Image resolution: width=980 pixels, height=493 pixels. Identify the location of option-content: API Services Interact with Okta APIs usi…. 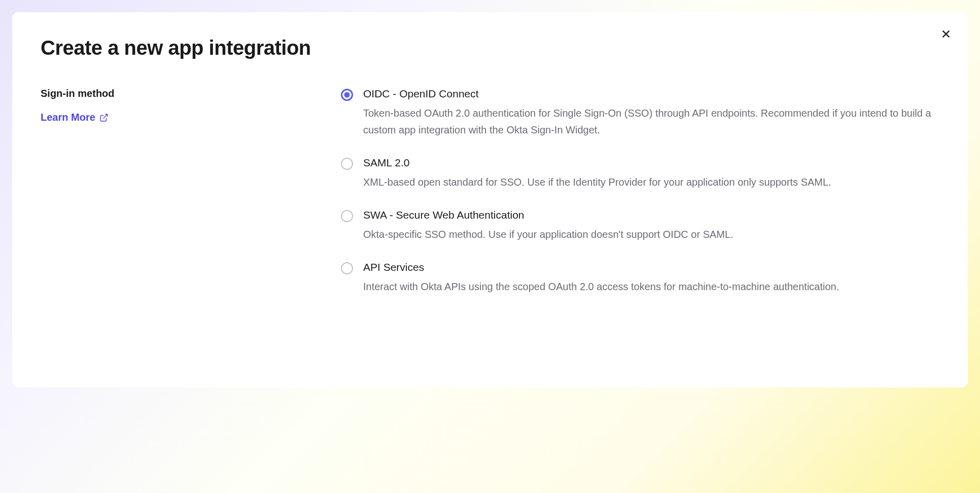
(651, 278).